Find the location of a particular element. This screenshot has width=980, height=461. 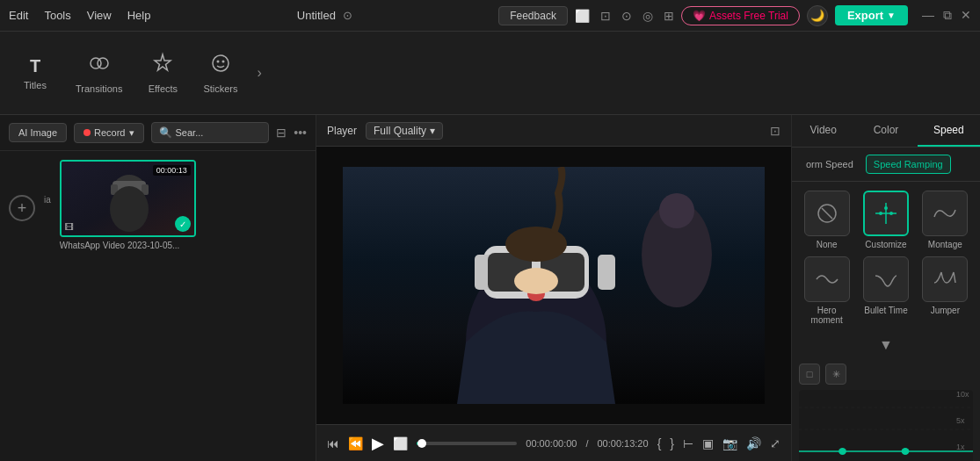

trim-end-button: } is located at coordinates (671, 443).